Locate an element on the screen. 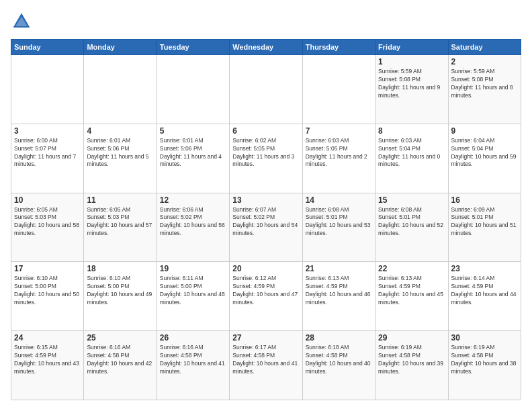  day-cell: 7Sunrise: 6:03 AMSunset: 5:05 PMDaylight… is located at coordinates (339, 158).